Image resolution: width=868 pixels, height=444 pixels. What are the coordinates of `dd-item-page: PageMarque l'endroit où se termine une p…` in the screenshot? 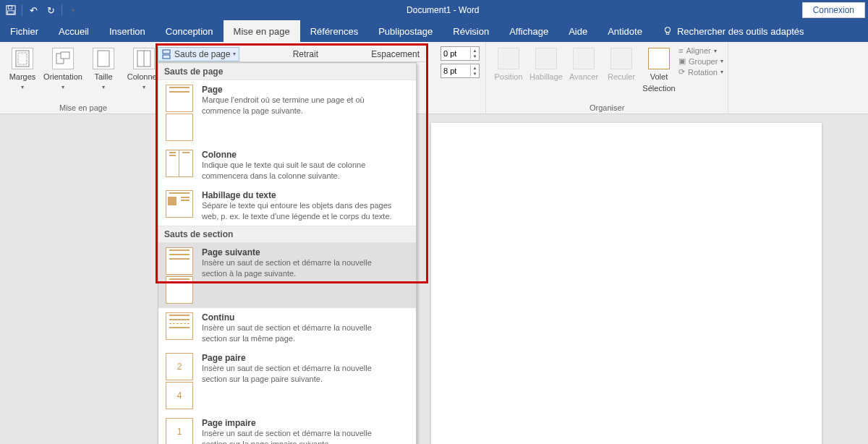 It's located at (287, 113).